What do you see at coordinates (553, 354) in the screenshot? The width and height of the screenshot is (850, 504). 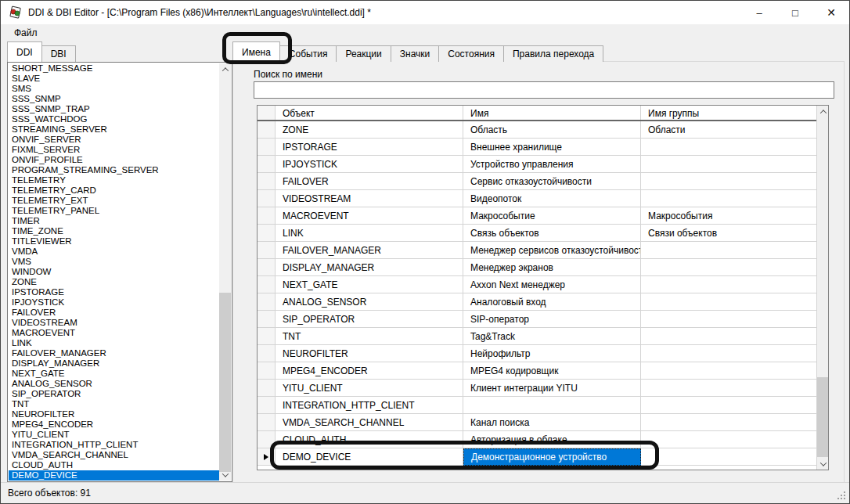 I see `cell-name: Нейрофильтр` at bounding box center [553, 354].